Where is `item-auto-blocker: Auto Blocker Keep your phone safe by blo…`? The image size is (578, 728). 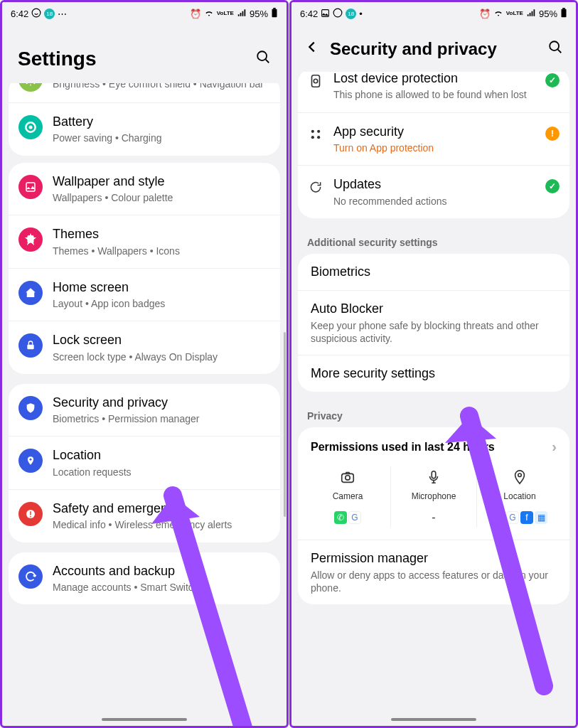 item-auto-blocker: Auto Blocker Keep your phone safe by blo… is located at coordinates (434, 323).